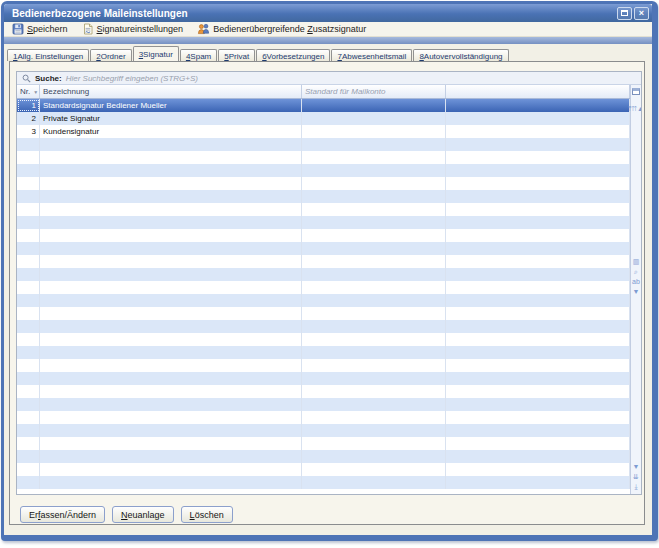 The height and width of the screenshot is (548, 659). I want to click on column-header-standard-mailkonto: Standard für Mailkonto, so click(374, 92).